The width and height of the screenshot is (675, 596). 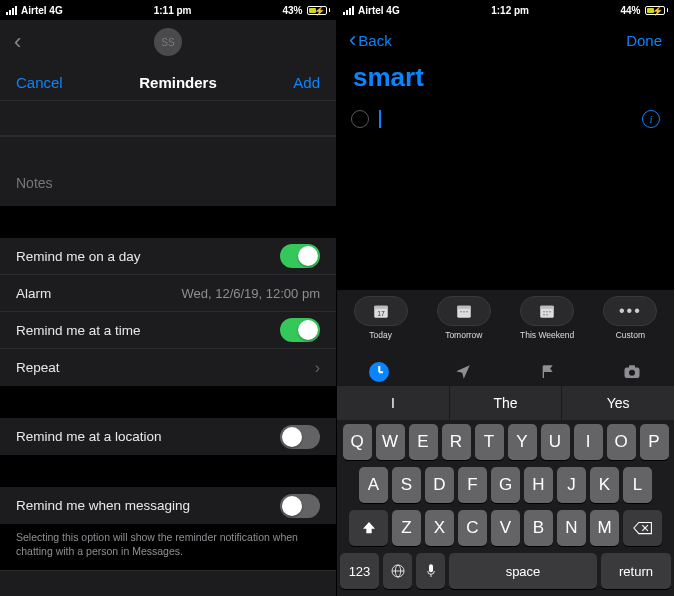 I want to click on nav-bar: Cancel Reminders Add, so click(x=168, y=82).